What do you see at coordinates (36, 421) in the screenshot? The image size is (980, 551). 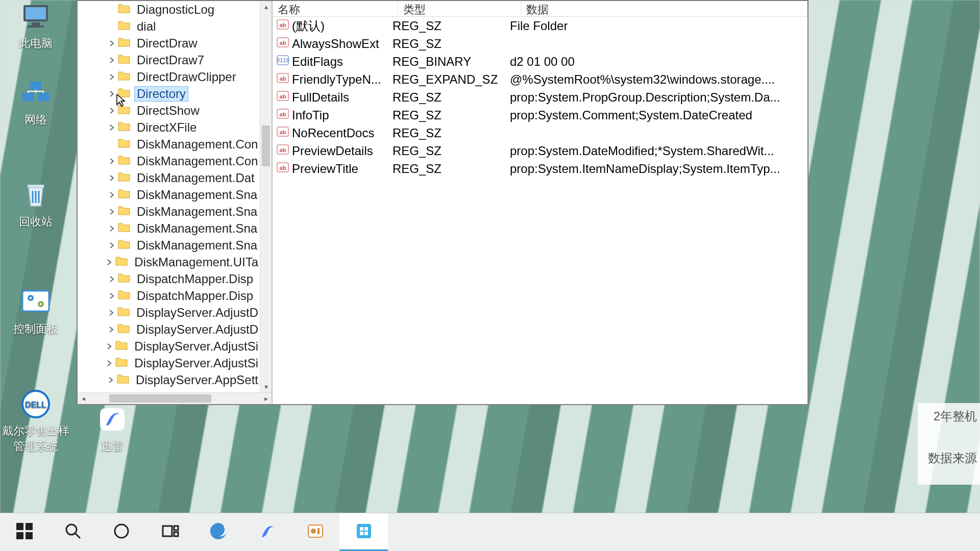 I see `desktop-icon-dell: DELL戴尔零售出样管理系统` at bounding box center [36, 421].